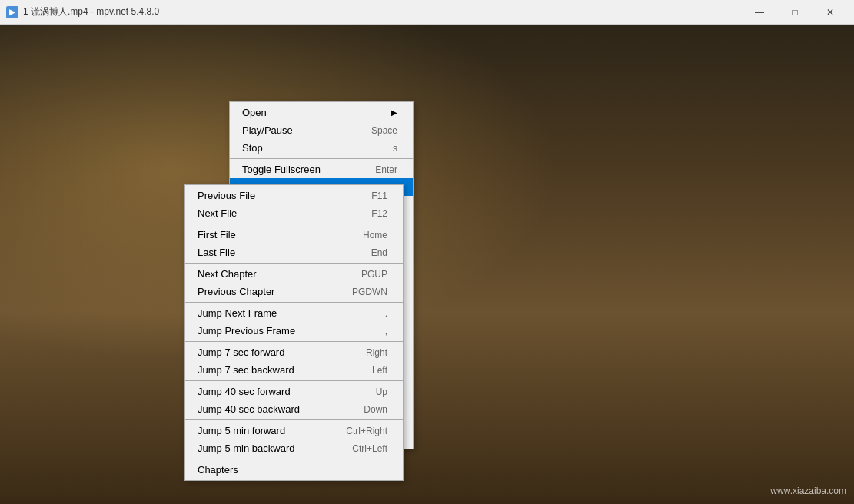 This screenshot has height=504, width=854. I want to click on submenu-item-last-file: Last File End, so click(294, 252).